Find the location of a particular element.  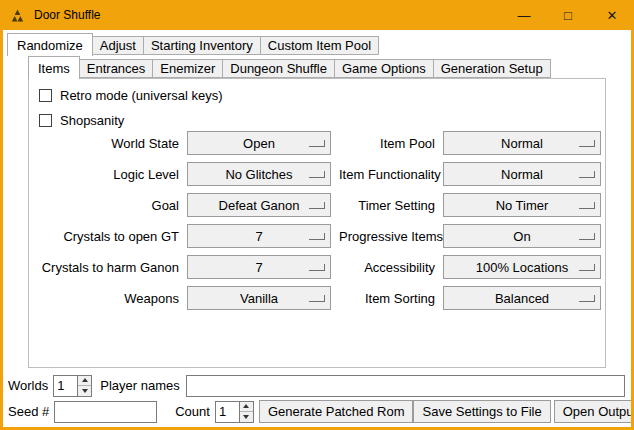

crystals-open-gt-value: 7 is located at coordinates (258, 236).